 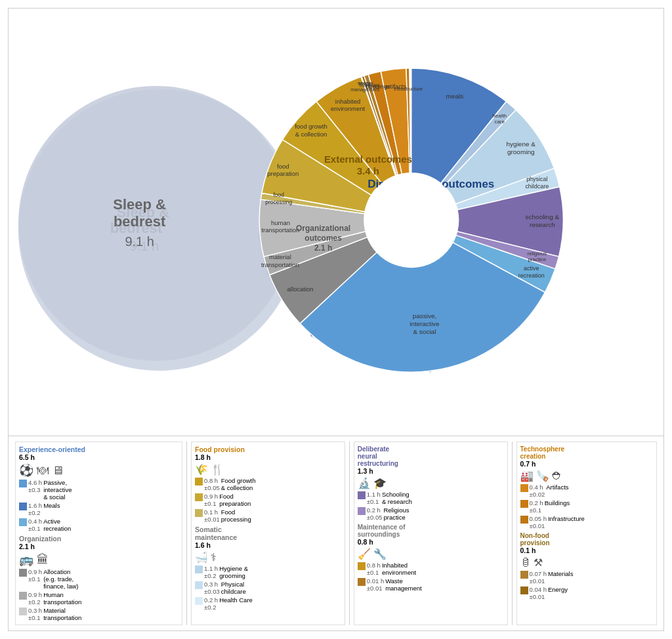 What do you see at coordinates (374, 498) in the screenshot?
I see `schooling-val: 1.1 h±0.1` at bounding box center [374, 498].